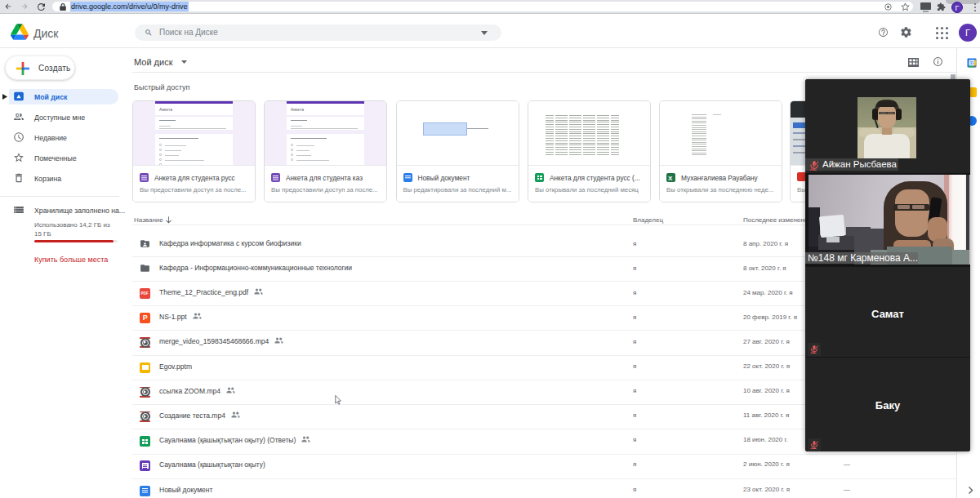 This screenshot has height=498, width=980. Describe the element at coordinates (972, 64) in the screenshot. I see `svg-text: 31` at that location.